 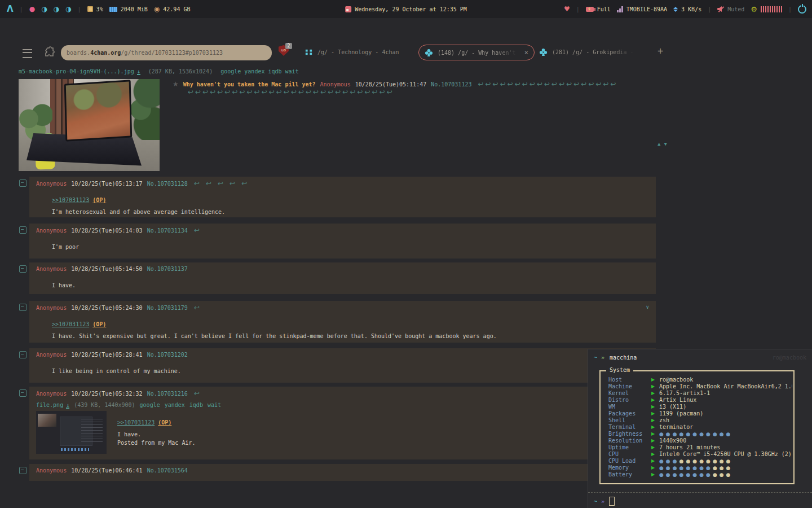 I want to click on file-search-link: yandex, so click(x=175, y=405).